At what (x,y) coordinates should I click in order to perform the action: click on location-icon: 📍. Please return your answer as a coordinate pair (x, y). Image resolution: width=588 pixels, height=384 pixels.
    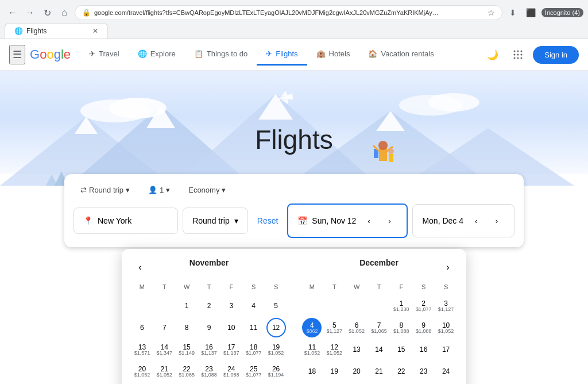
    Looking at the image, I should click on (88, 221).